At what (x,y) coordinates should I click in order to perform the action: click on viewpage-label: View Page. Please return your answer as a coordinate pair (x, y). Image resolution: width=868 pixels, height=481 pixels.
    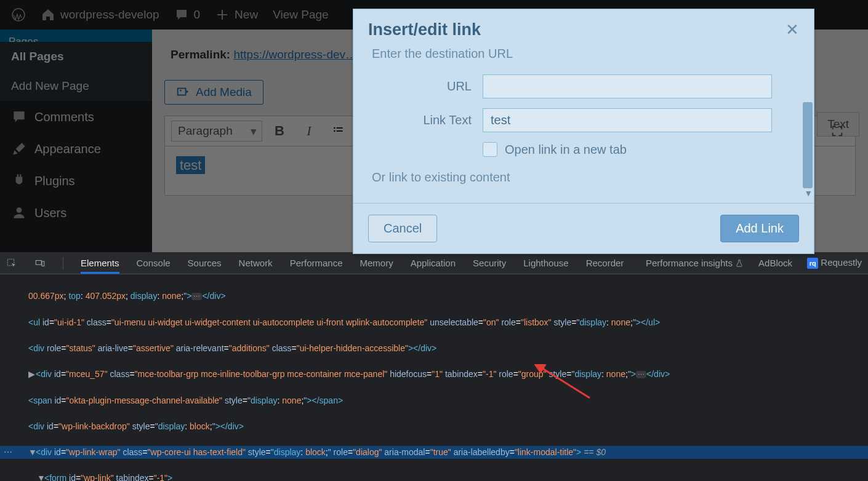
    Looking at the image, I should click on (300, 15).